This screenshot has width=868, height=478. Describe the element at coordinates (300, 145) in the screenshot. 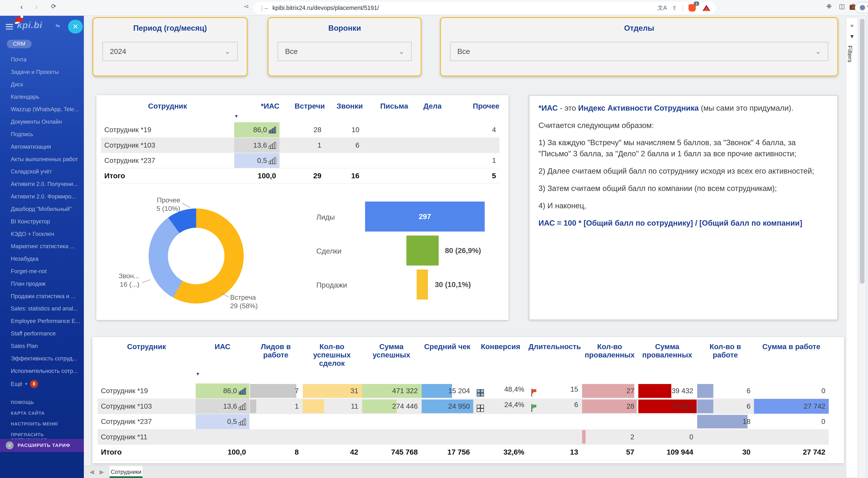

I see `table-row: Сотрудник *103 13,6 1 6` at that location.